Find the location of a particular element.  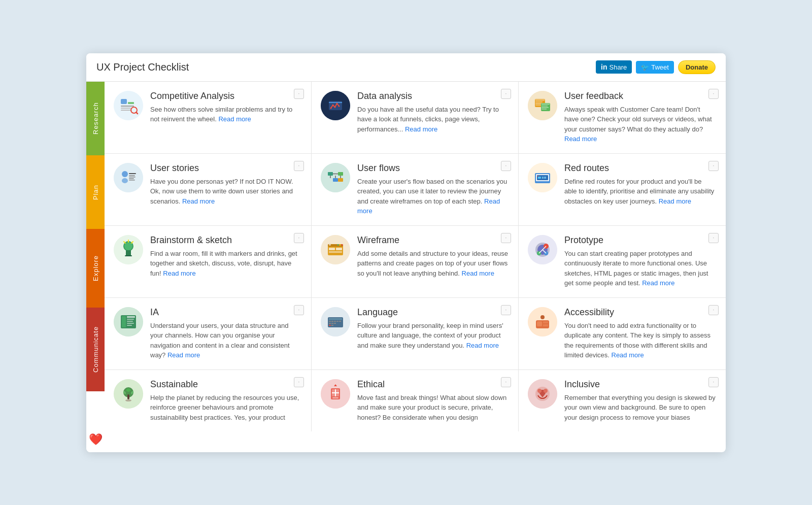

card-title-accessibility: Accessibility is located at coordinates (640, 313).